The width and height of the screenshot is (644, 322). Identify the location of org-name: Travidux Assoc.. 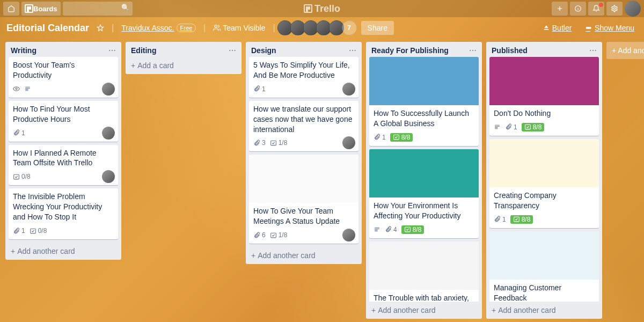
(148, 28).